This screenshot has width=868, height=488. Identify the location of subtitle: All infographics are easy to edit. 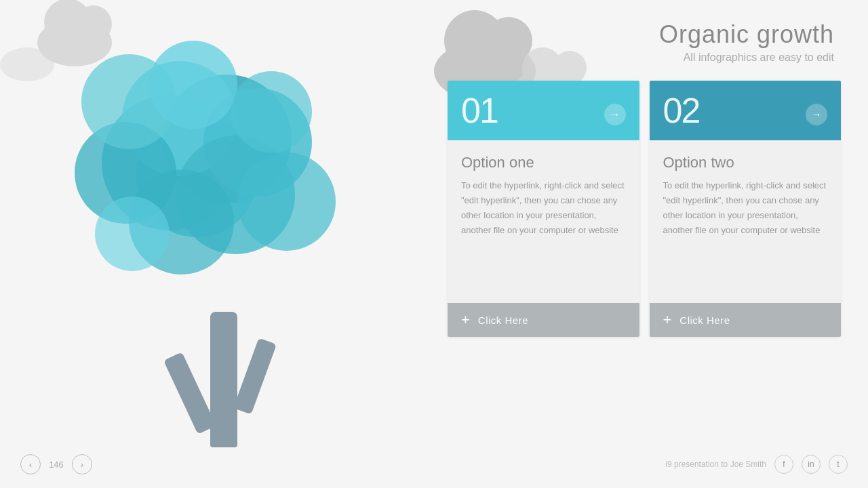
(641, 58).